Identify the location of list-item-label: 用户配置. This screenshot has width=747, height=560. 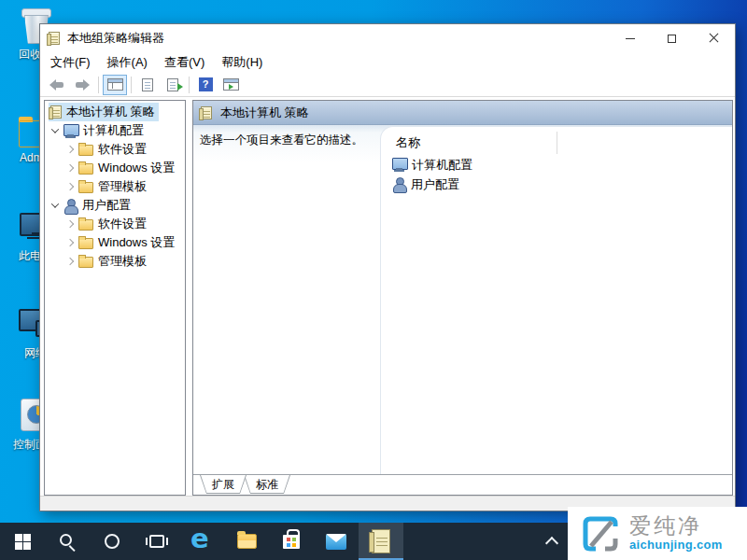
(435, 185).